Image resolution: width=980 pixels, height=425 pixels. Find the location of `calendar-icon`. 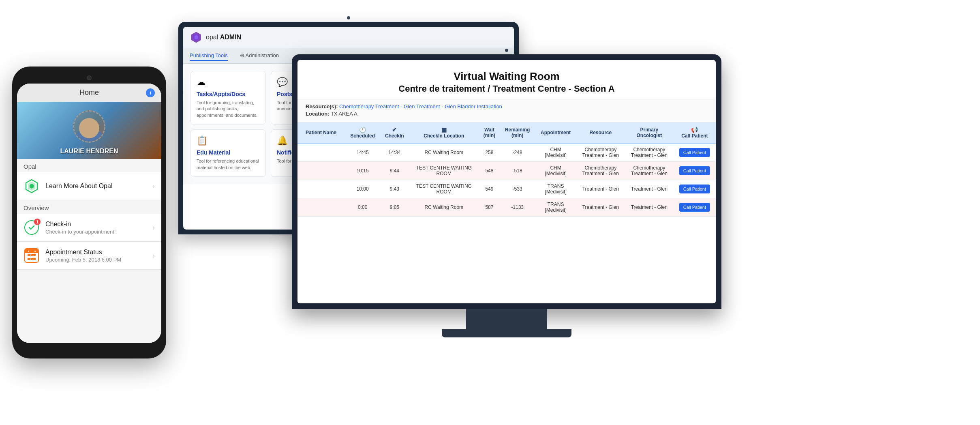

calendar-icon is located at coordinates (32, 255).